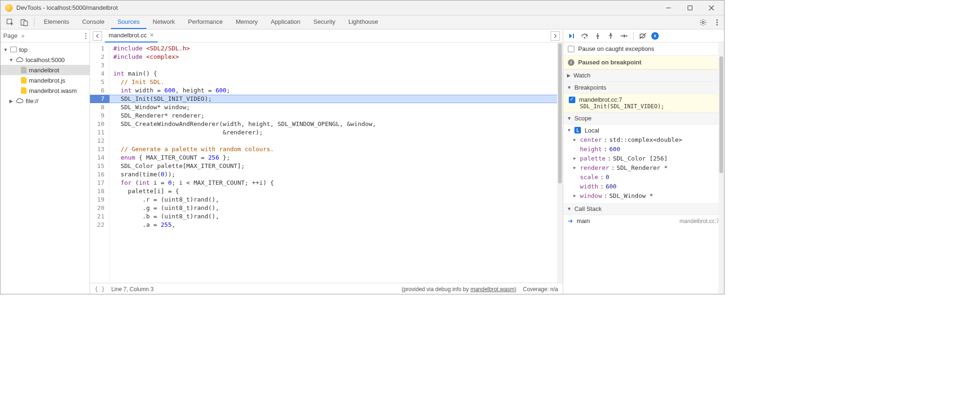 Image resolution: width=980 pixels, height=398 pixels. I want to click on window-maximize-button, so click(690, 8).